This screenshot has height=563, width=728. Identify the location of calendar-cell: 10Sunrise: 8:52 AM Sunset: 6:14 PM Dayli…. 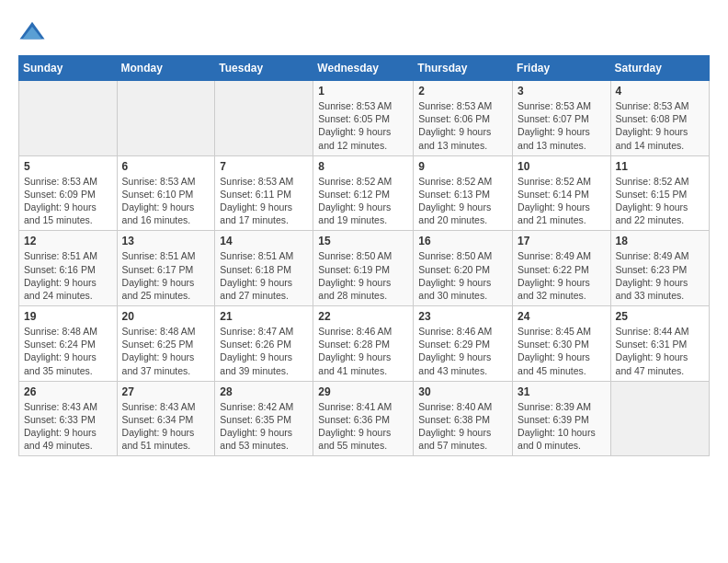
(563, 193).